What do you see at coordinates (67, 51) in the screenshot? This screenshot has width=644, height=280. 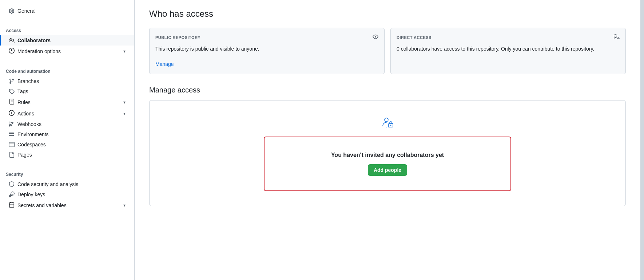 I see `sidebar-item-moderation: Moderation options ▾` at bounding box center [67, 51].